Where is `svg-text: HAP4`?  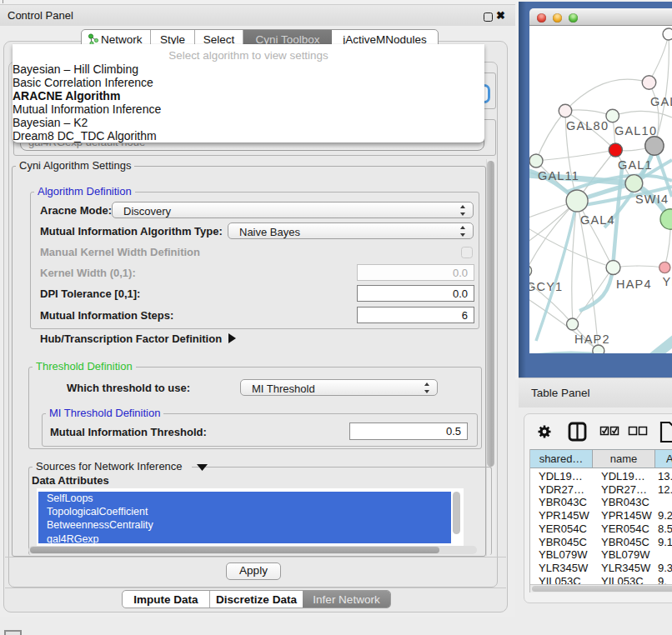
svg-text: HAP4 is located at coordinates (634, 284).